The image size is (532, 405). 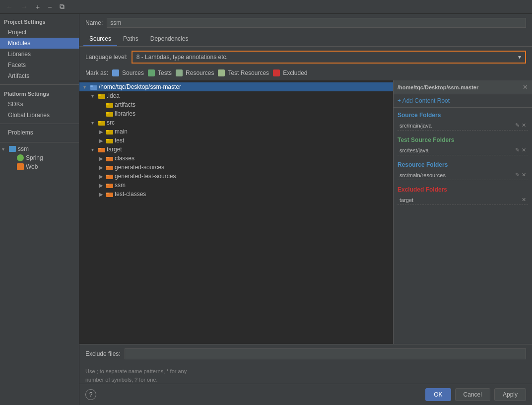 What do you see at coordinates (111, 123) in the screenshot?
I see `src-label: src` at bounding box center [111, 123].